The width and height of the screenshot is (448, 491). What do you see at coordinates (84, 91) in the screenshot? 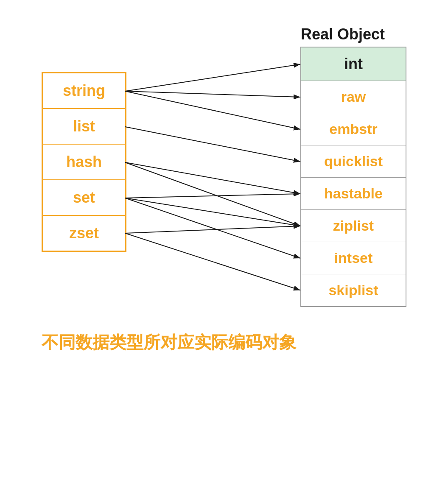
I see `left-cell-string: string` at bounding box center [84, 91].